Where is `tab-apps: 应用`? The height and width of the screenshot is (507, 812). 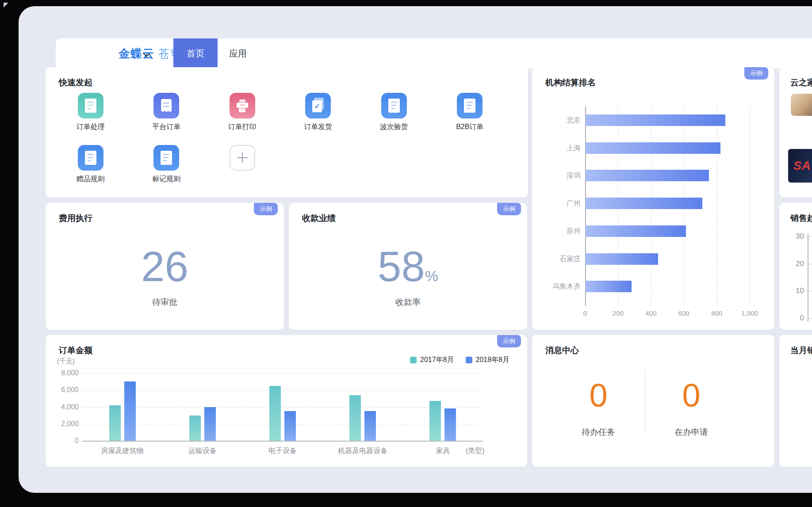
tab-apps: 应用 is located at coordinates (238, 53).